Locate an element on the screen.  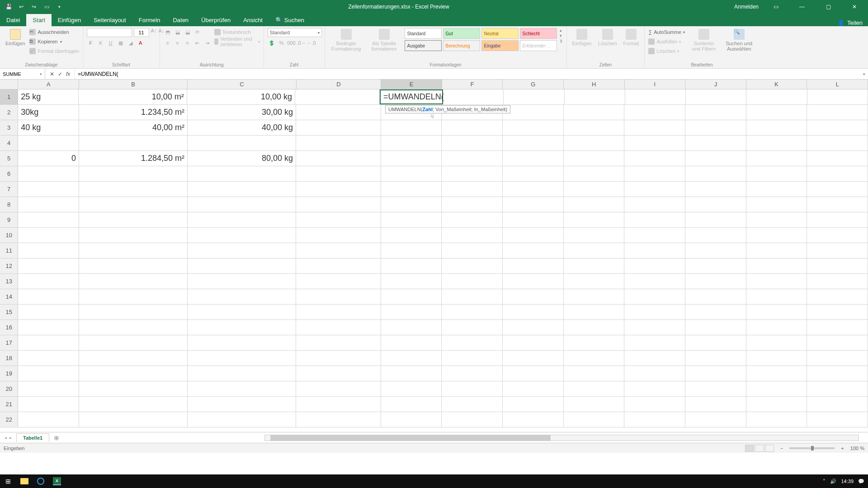
orientation-icon: ⟳ is located at coordinates (198, 32).